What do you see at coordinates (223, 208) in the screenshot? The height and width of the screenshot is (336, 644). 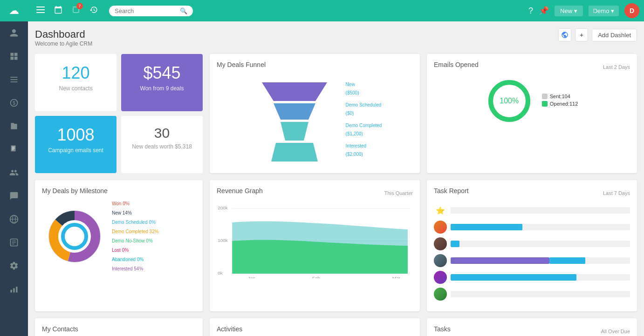 I see `svg-text: 200k` at bounding box center [223, 208].